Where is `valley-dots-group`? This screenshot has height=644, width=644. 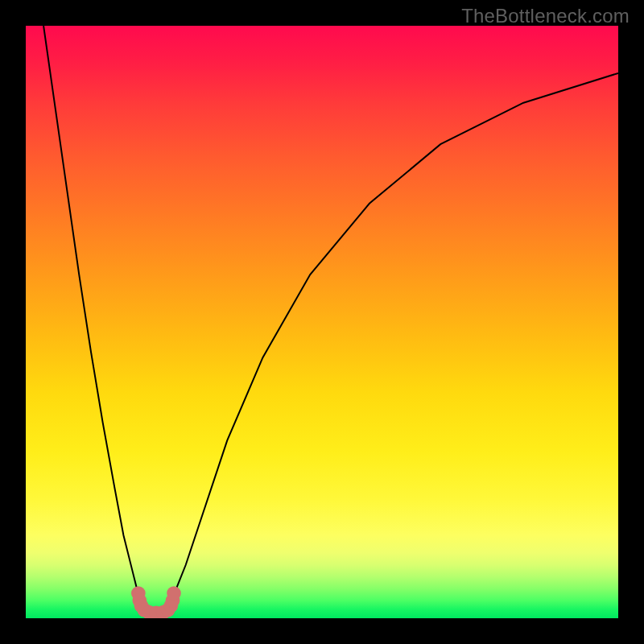 valley-dots-group is located at coordinates (156, 602).